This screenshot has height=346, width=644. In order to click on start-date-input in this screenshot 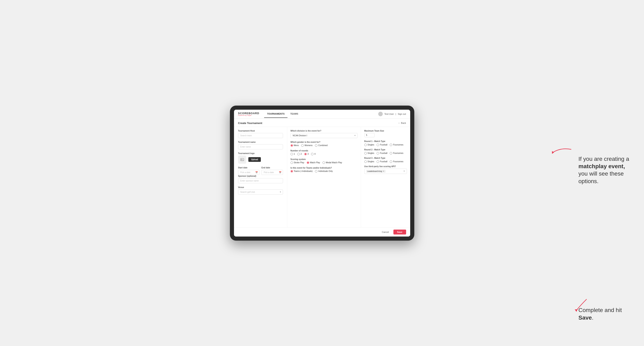, I will do `click(249, 172)`.